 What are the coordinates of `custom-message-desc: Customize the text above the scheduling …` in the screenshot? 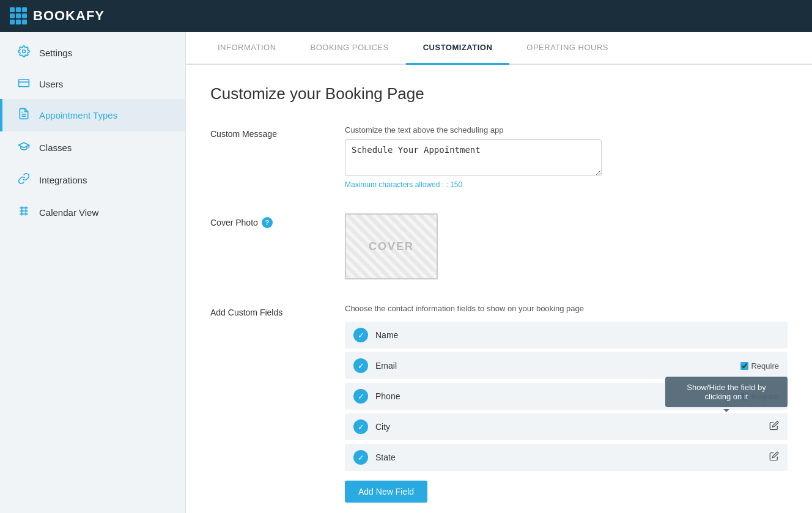 It's located at (566, 130).